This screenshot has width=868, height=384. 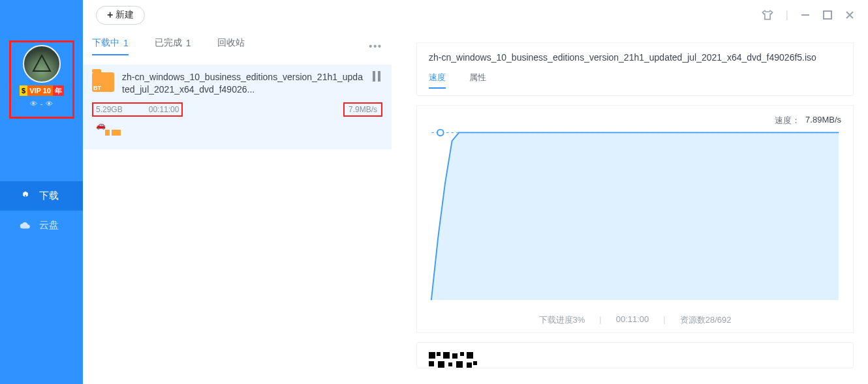 I want to click on task-speed: 7.9MB/s, so click(x=363, y=110).